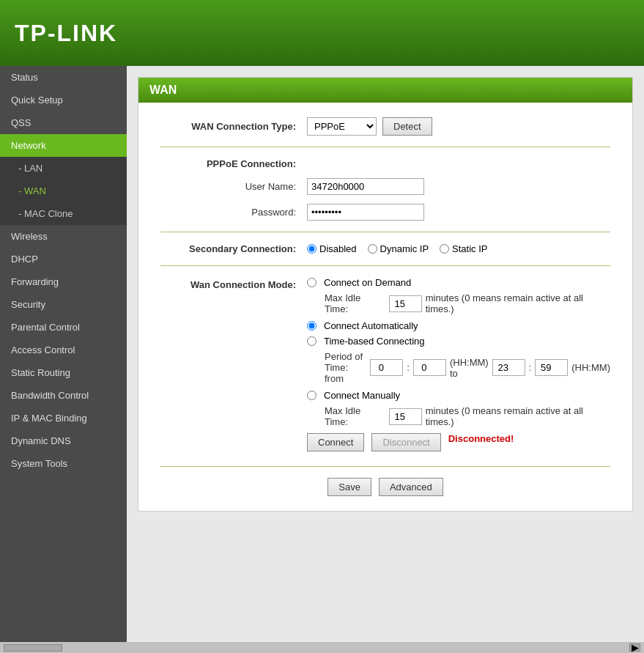  Describe the element at coordinates (63, 441) in the screenshot. I see `sidebar-item-dynamic-dns: Dynamic DNS` at that location.